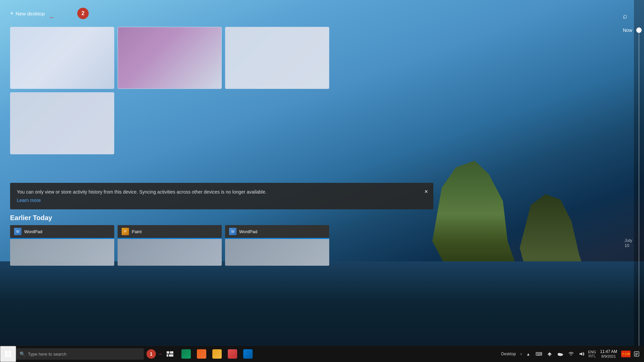  What do you see at coordinates (28, 13) in the screenshot?
I see `new-desktop-button: + New desktop` at bounding box center [28, 13].